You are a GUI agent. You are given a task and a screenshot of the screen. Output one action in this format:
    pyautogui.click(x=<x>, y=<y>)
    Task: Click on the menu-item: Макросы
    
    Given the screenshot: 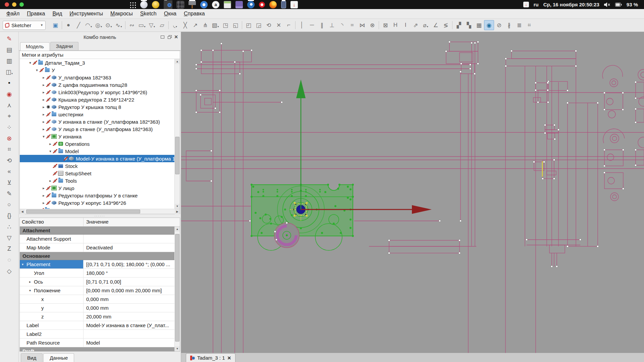 What is the action you would take?
    pyautogui.click(x=121, y=14)
    